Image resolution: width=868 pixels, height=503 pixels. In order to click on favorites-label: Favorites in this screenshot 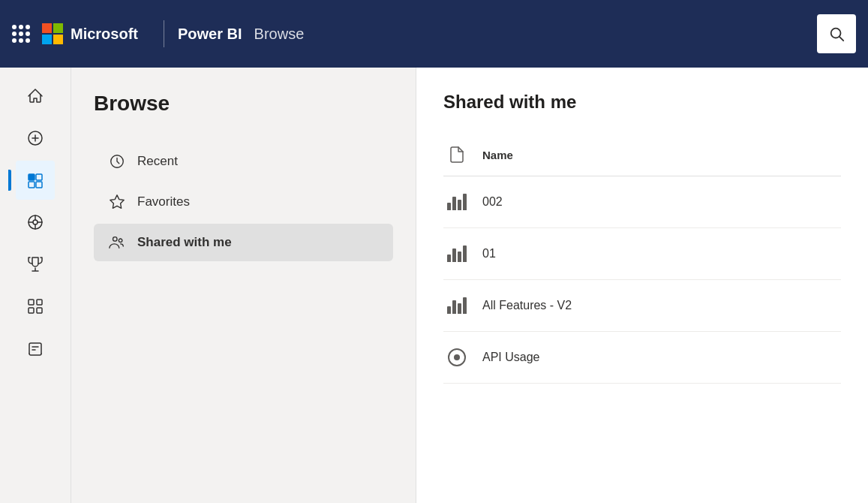, I will do `click(164, 202)`.